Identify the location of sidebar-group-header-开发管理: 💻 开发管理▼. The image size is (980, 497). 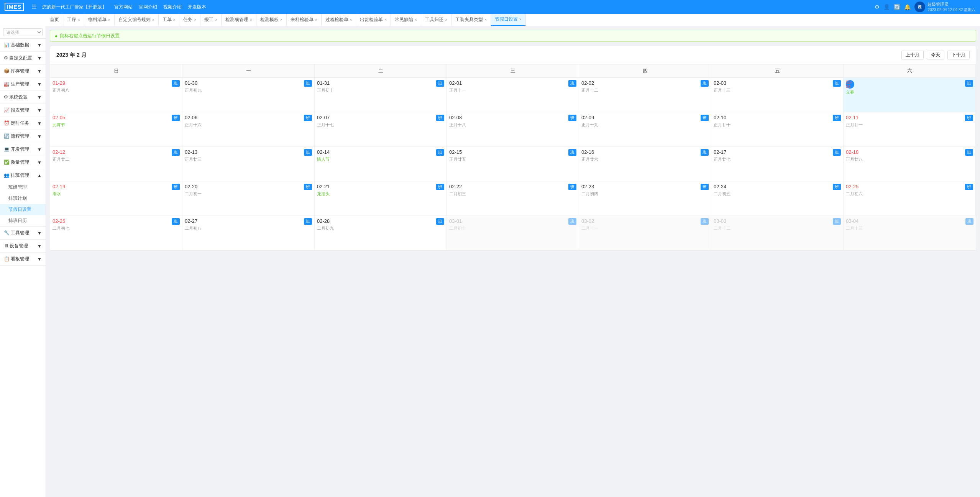
(23, 150).